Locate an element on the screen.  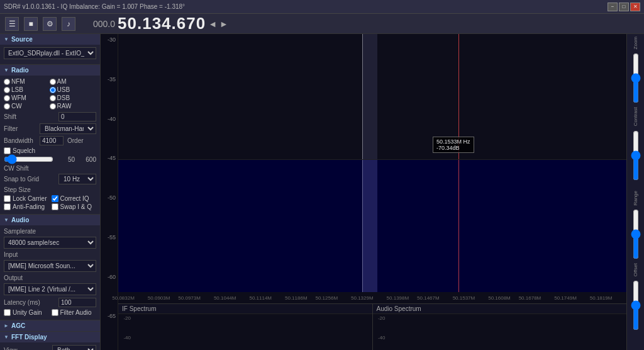
swap-row: Swap I & Q is located at coordinates (74, 206).